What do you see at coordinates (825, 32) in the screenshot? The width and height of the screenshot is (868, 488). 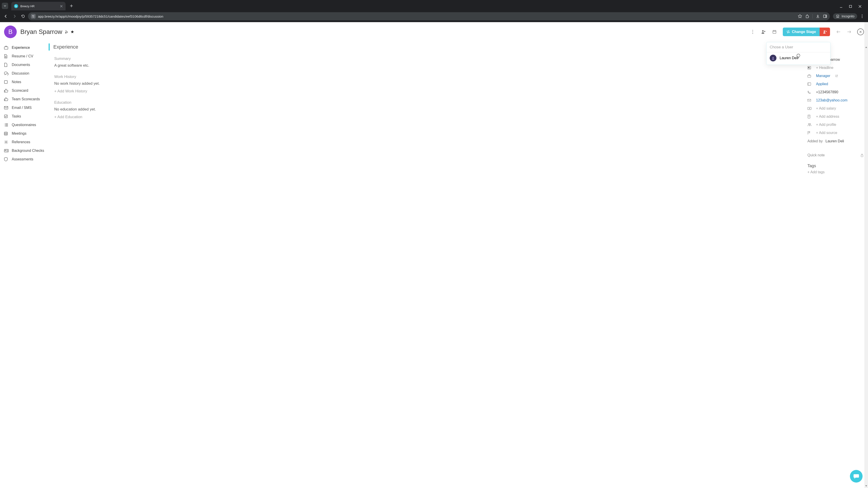 I see `disqualify-button` at bounding box center [825, 32].